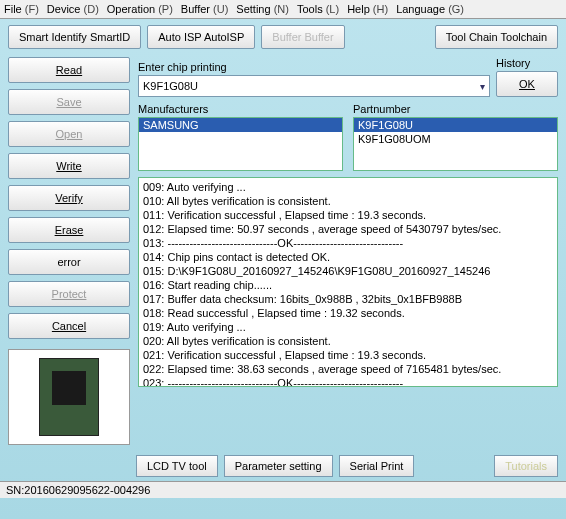 The width and height of the screenshot is (566, 519). Describe the element at coordinates (348, 215) in the screenshot. I see `log-line: 011: Verification successful , Elapsed t…` at that location.